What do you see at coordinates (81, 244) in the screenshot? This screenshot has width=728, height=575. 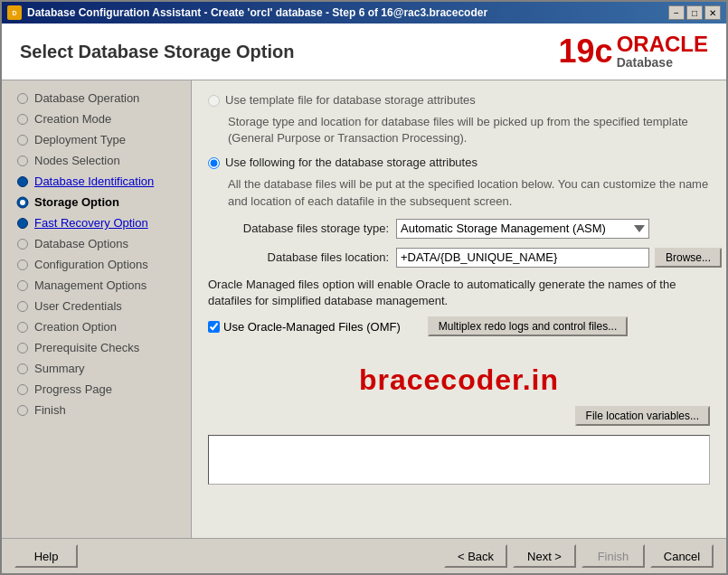 I see `sidebar-label-database-options: Database Options` at bounding box center [81, 244].